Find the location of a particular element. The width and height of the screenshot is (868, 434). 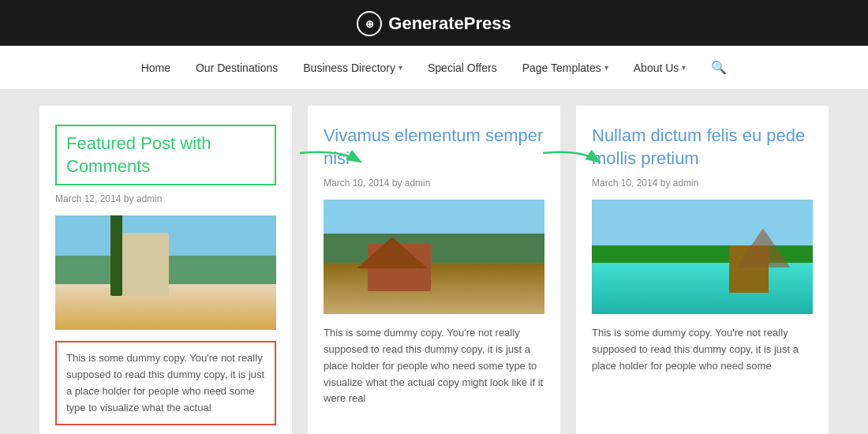

nav-item-destinations: Our Destinations is located at coordinates (237, 68).